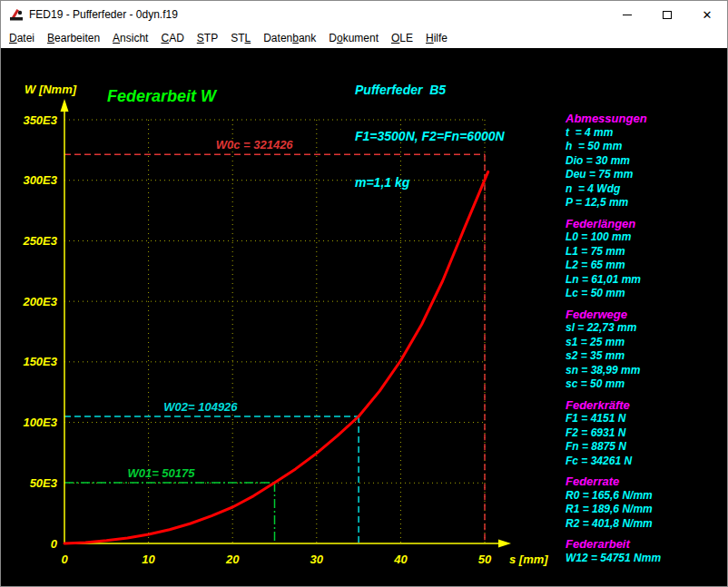 The width and height of the screenshot is (728, 587). What do you see at coordinates (614, 419) in the screenshot?
I see `results-item: F1 = 4151 N` at bounding box center [614, 419].